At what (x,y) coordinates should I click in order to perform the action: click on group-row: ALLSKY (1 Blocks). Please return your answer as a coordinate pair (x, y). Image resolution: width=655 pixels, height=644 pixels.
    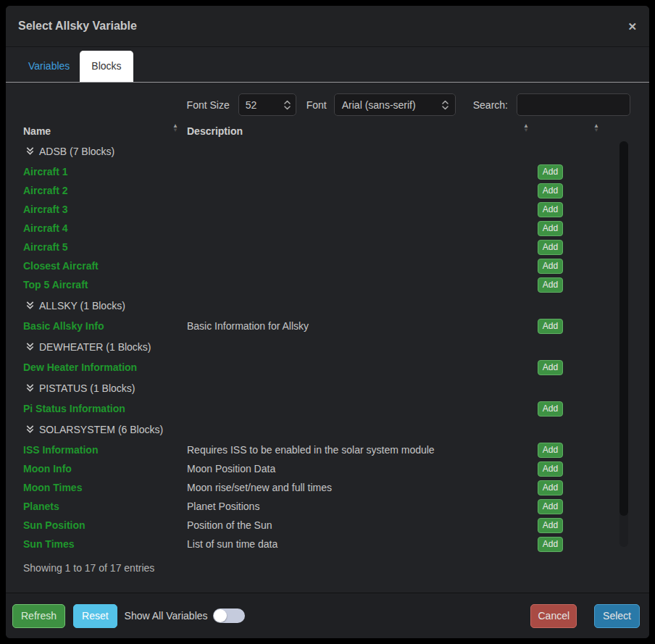
    Looking at the image, I should click on (328, 306).